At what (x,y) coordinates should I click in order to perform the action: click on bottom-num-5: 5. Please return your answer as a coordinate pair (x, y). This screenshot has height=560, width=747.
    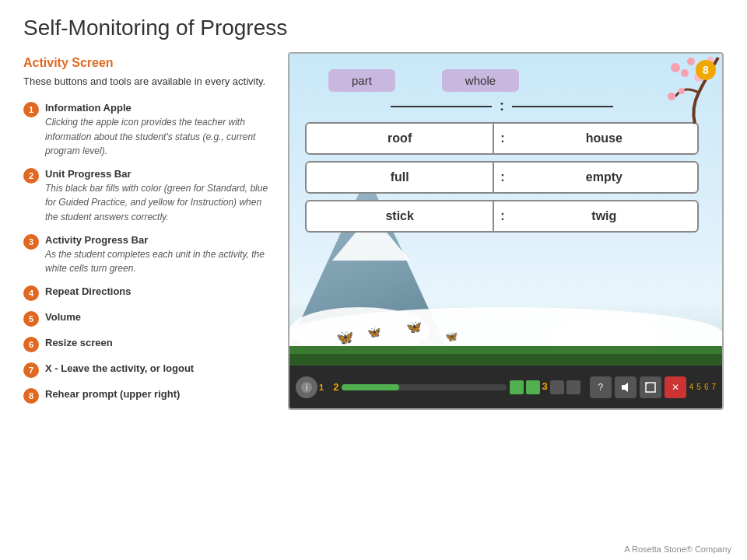
    Looking at the image, I should click on (699, 387).